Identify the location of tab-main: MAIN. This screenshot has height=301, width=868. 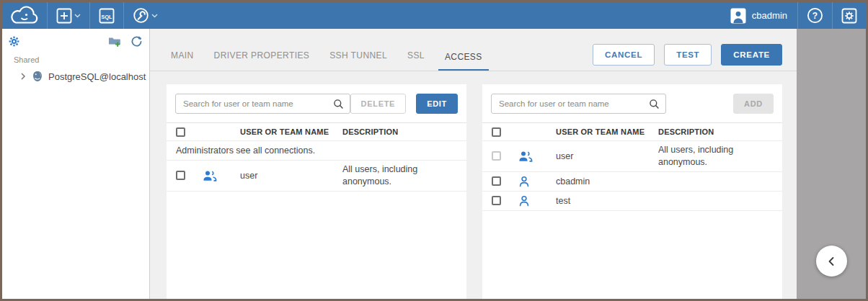
(182, 60).